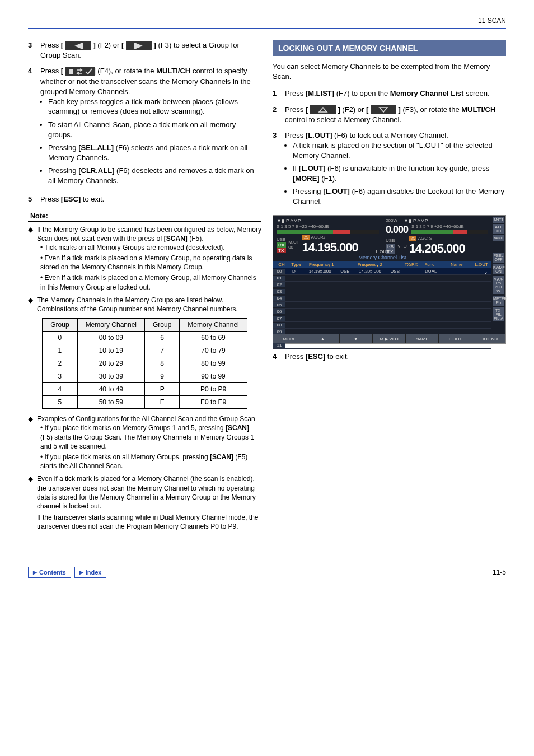  I want to click on bullet: A tick mark is placed on the section of …, so click(400, 150).